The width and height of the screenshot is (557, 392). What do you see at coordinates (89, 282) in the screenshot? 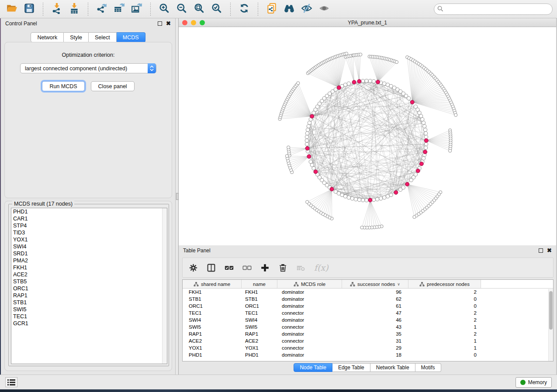
I see `mcds-result-item: STB5` at bounding box center [89, 282].